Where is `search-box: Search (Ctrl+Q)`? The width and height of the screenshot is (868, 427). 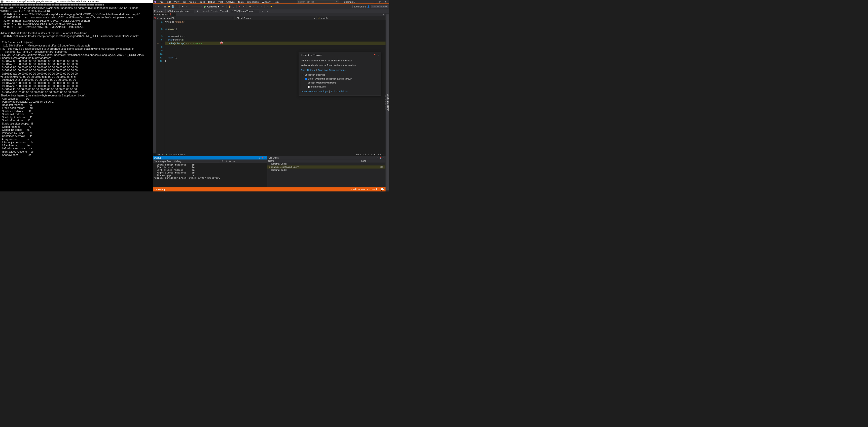
search-box: Search (Ctrl+Q) is located at coordinates (318, 2).